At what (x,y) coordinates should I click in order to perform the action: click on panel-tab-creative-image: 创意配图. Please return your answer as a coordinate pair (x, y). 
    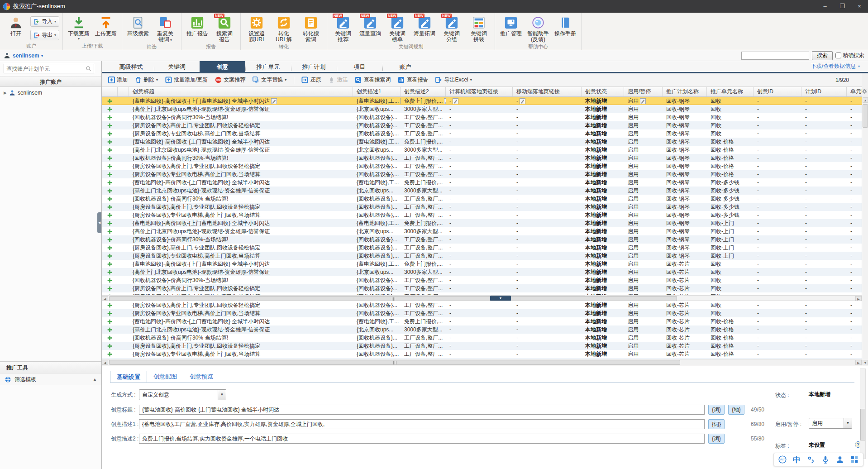
    Looking at the image, I should click on (165, 377).